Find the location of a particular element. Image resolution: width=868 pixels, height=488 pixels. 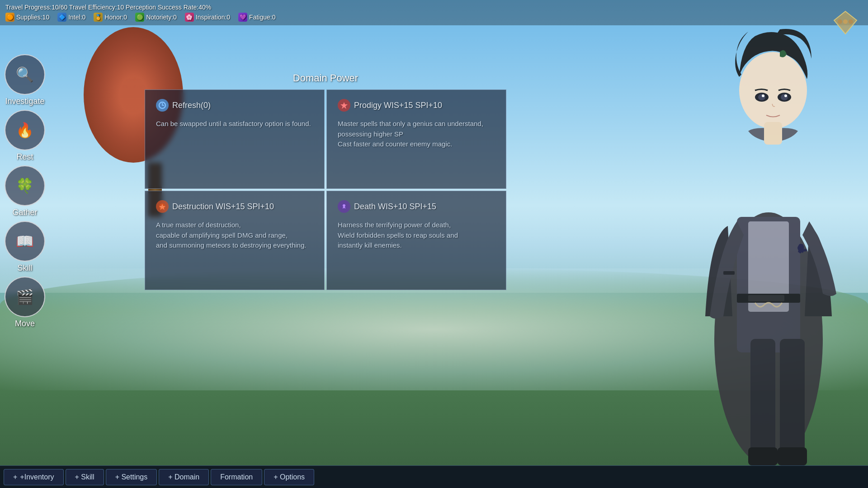

stat-fatigue: 💜Fatigue:0 is located at coordinates (257, 17).